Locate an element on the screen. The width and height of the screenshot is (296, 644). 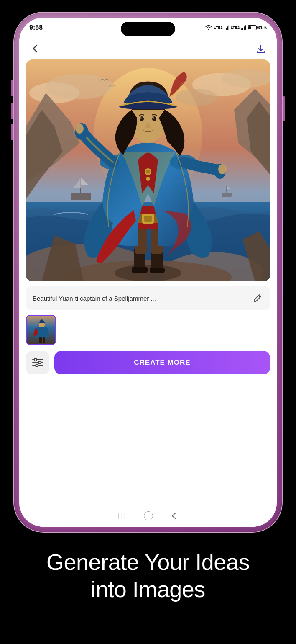
tagline-line2: into Images is located at coordinates (148, 590).